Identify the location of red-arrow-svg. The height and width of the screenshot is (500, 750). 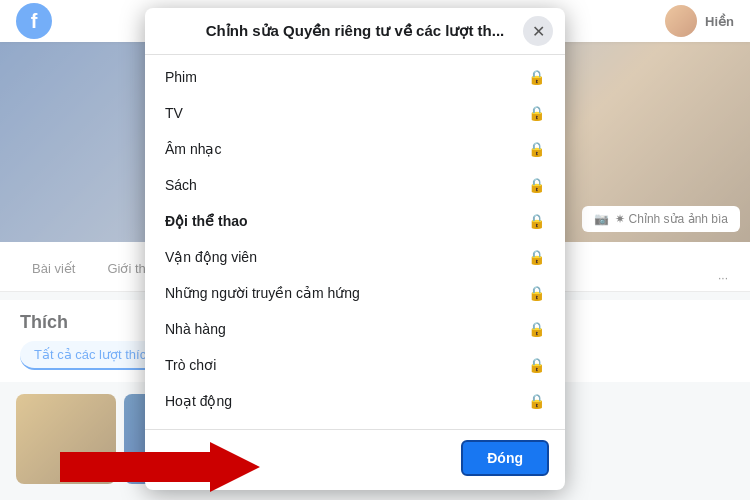
(160, 467).